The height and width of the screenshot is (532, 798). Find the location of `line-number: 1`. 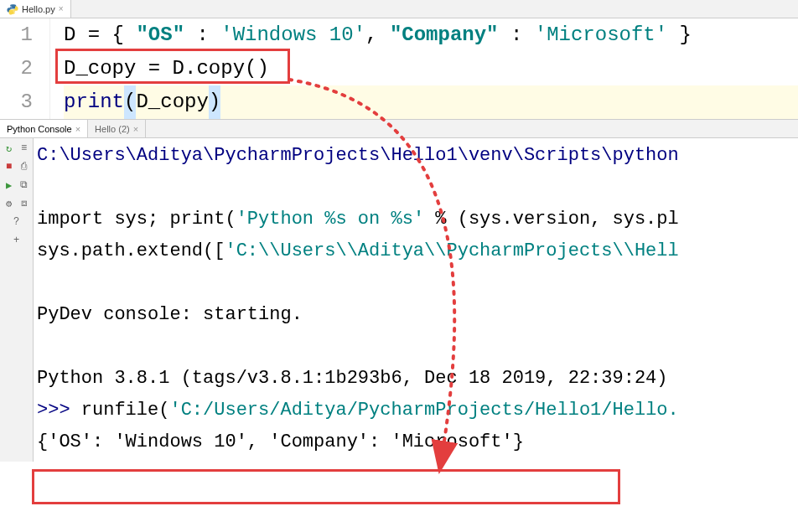

line-number: 1 is located at coordinates (17, 35).